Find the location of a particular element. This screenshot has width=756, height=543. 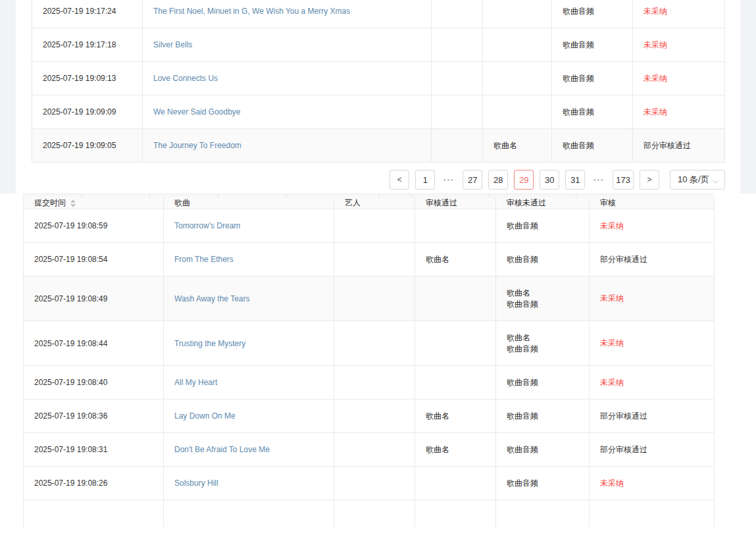

cell-submit-time: 2025-07-19 19:08:40 is located at coordinates (93, 382).